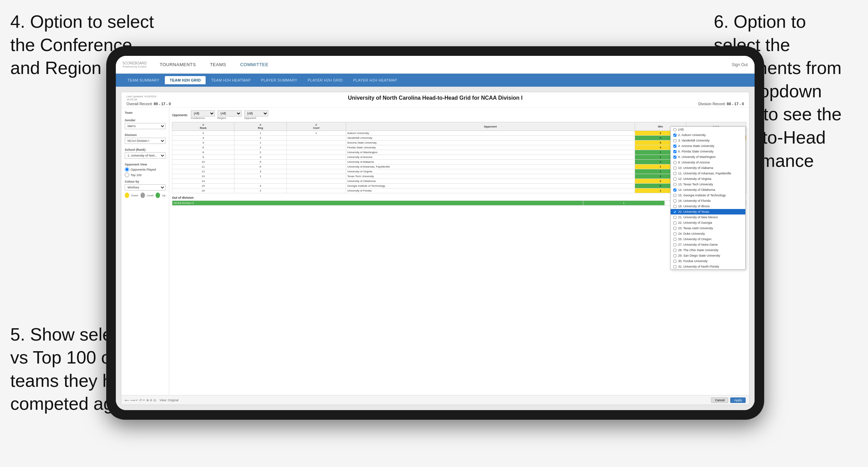 This screenshot has width=868, height=467. What do you see at coordinates (185, 80) in the screenshot?
I see `nav-team-h2h-grid: TEAM H2H GRID` at bounding box center [185, 80].